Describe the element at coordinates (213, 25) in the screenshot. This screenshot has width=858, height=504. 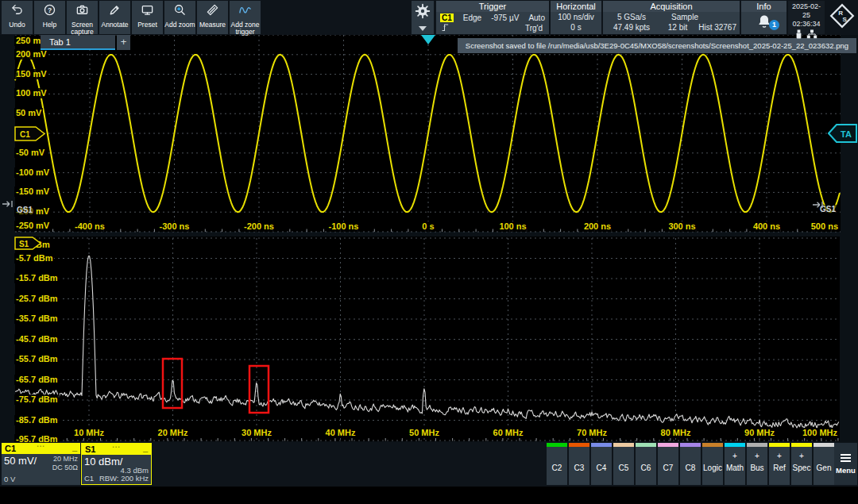
I see `toolbar-button-label: Measure` at that location.